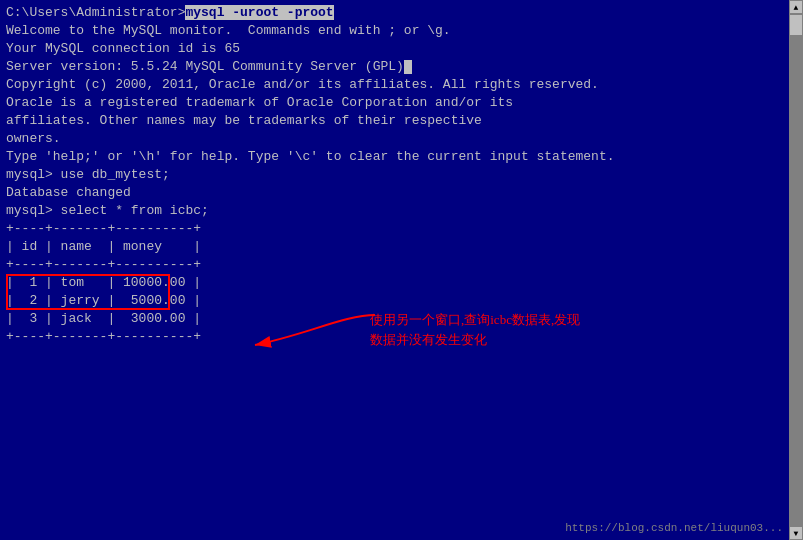 Image resolution: width=803 pixels, height=540 pixels. What do you see at coordinates (104, 292) in the screenshot?
I see `table-rows-container: | 1 | tom | 10000.00 | | 2 | jerry | 500…` at bounding box center [104, 292].